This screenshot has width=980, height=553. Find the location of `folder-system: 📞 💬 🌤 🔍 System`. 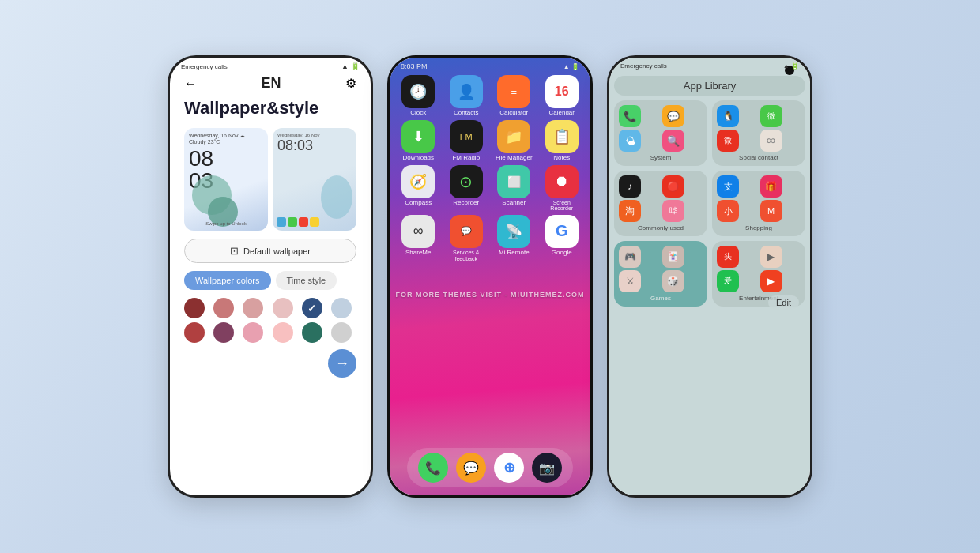

folder-system: 📞 💬 🌤 🔍 System is located at coordinates (661, 133).